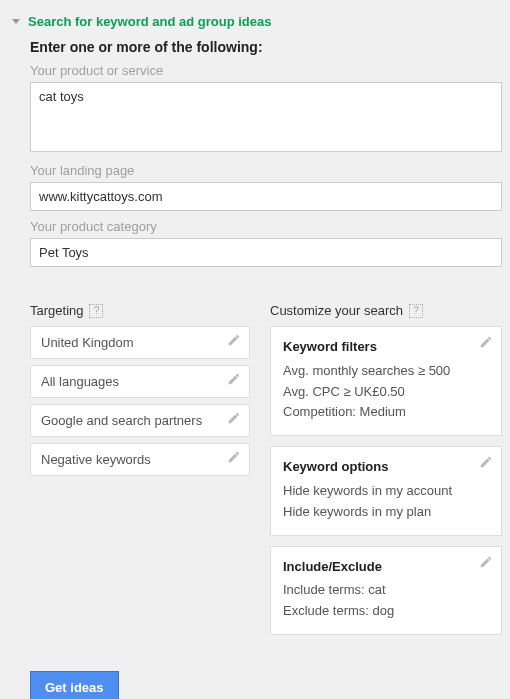 This screenshot has width=510, height=699. Describe the element at coordinates (74, 685) in the screenshot. I see `get-ideas-button: Get ideas` at that location.